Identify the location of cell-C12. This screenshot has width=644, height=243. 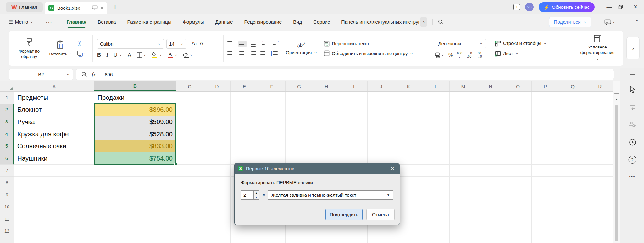
(190, 232).